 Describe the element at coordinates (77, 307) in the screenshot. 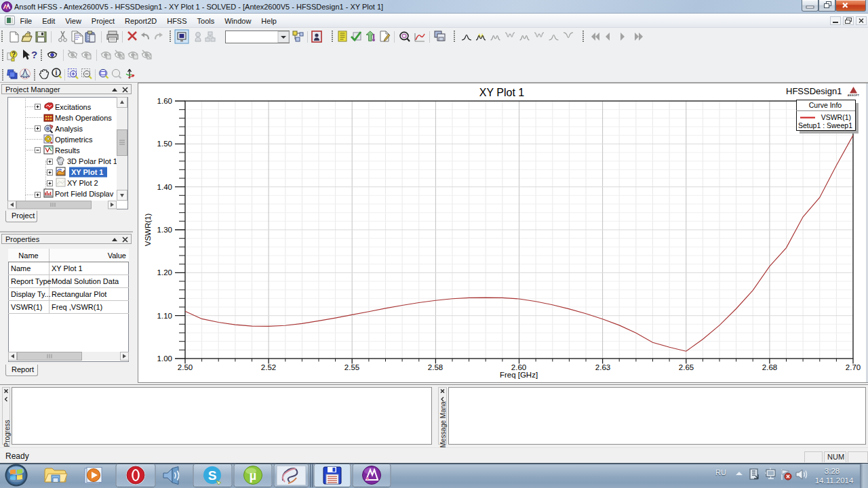

I see `svg-text: Freq ,VSWR(1)` at that location.